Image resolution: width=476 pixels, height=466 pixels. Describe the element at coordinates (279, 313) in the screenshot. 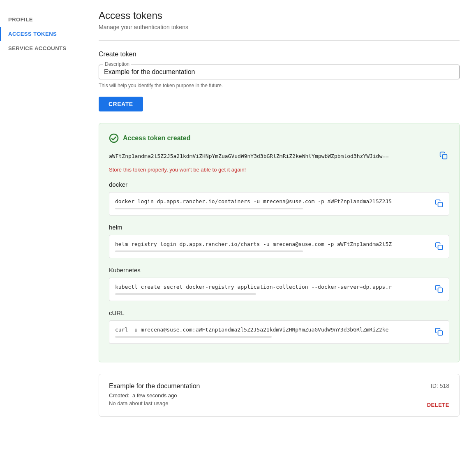

I see `curl-title: cURL` at that location.